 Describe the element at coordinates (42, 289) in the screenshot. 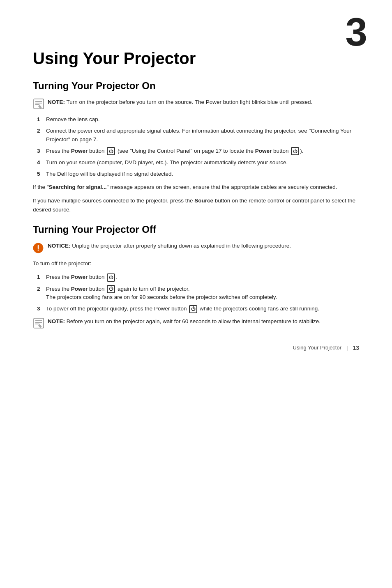

I see `step-off-num-2: 2` at that location.